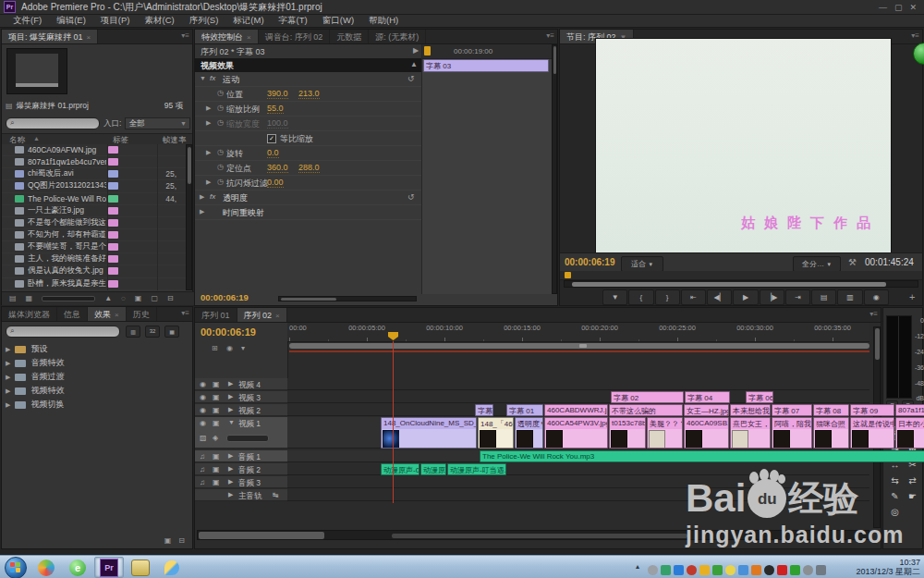  What do you see at coordinates (817, 264) in the screenshot?
I see `playback-resolution-dropdown: 全分… ▼` at bounding box center [817, 264].